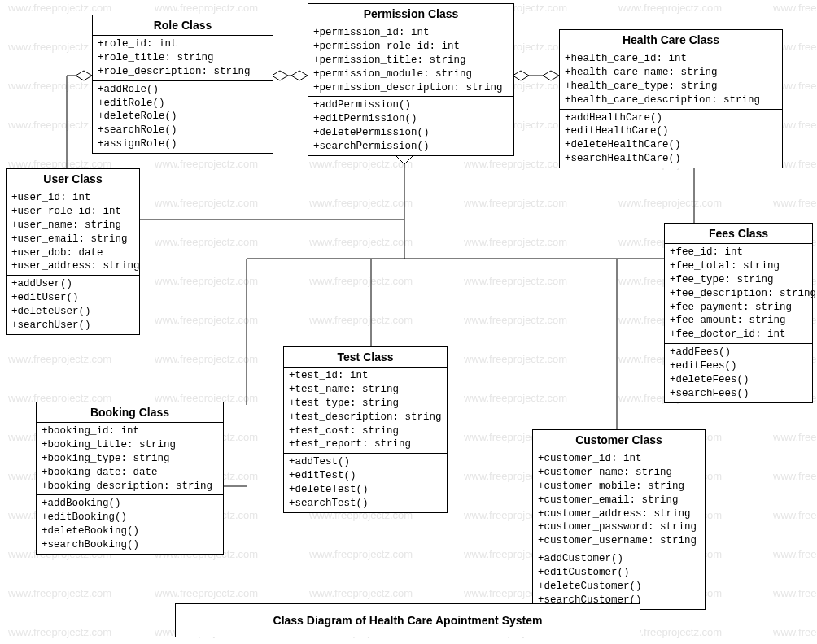 This screenshot has width=817, height=644. What do you see at coordinates (739, 294) in the screenshot?
I see `attrs: +fee_id: int +fee_total: string +fee_typ…` at bounding box center [739, 294].